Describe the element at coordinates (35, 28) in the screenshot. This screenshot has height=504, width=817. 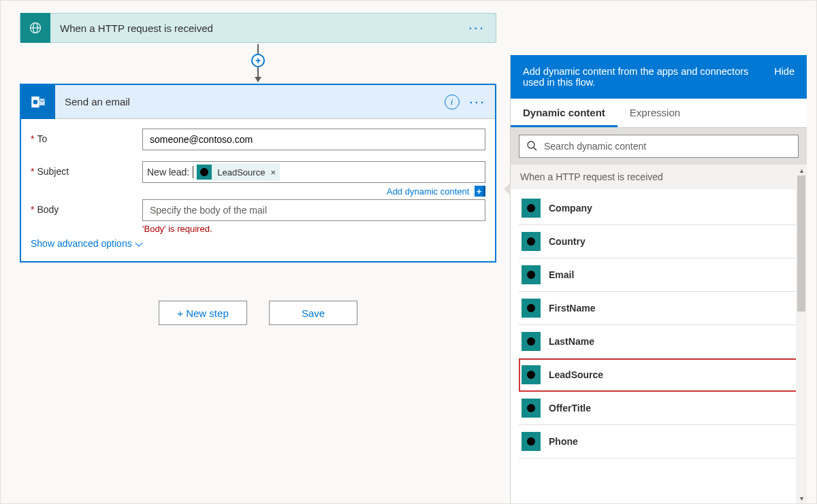
I see `http-trigger-icon` at that location.